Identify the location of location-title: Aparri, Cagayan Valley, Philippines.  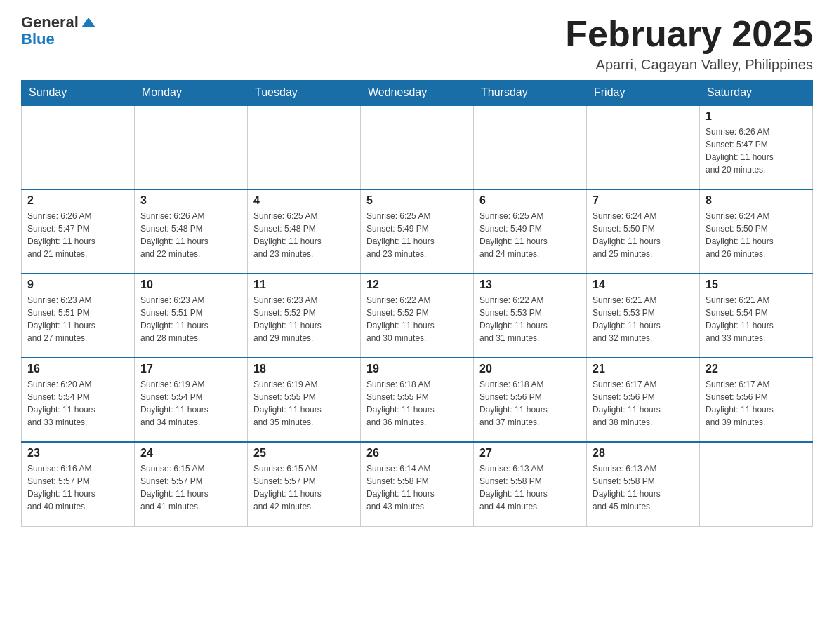
(689, 65).